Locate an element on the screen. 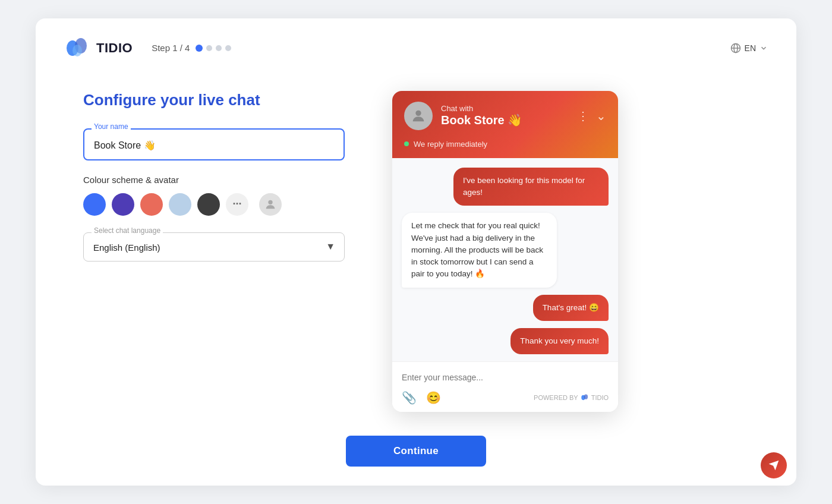  tidio-mini-logo is located at coordinates (585, 398).